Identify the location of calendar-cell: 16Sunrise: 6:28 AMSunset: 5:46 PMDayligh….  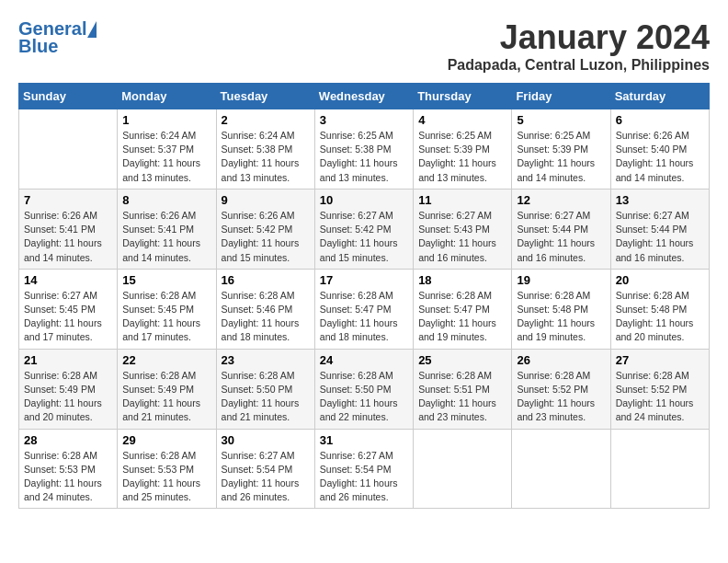
(265, 309).